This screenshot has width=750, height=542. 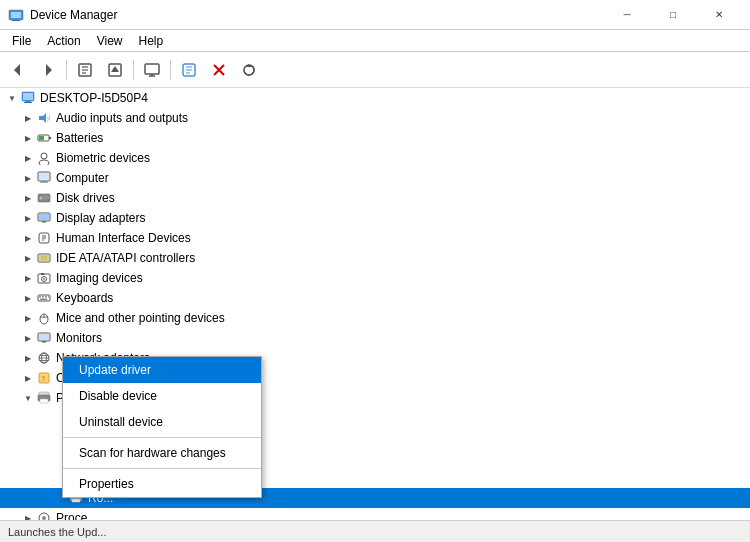 I want to click on tree-item-audio: ▶ ) ) Audio inputs and outputs, so click(x=375, y=118).